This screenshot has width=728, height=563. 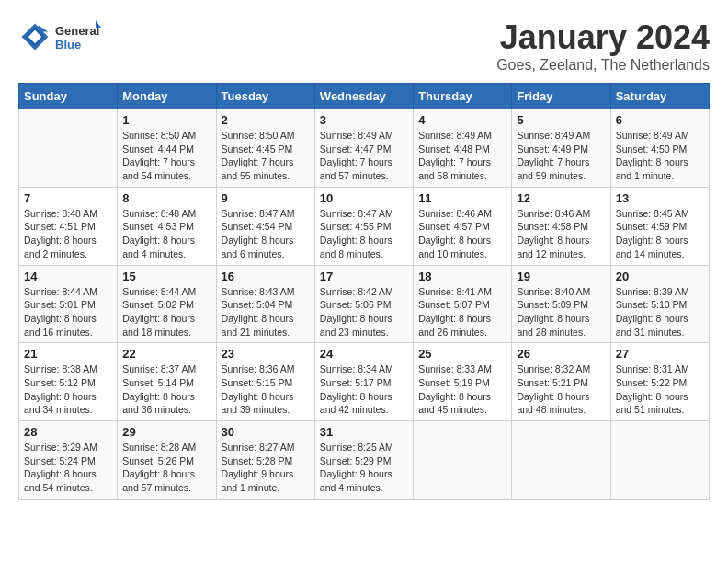 I want to click on header-day-sunday: Sunday, so click(x=68, y=97).